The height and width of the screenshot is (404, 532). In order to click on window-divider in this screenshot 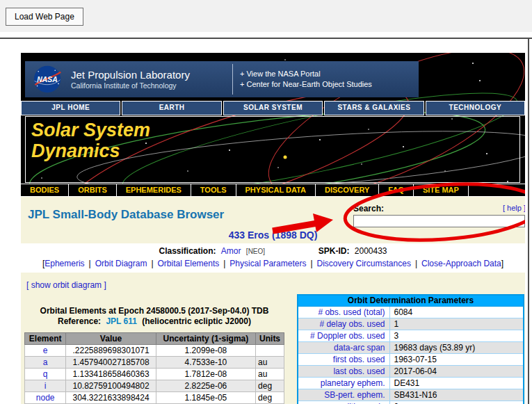, I will do `click(266, 38)`.